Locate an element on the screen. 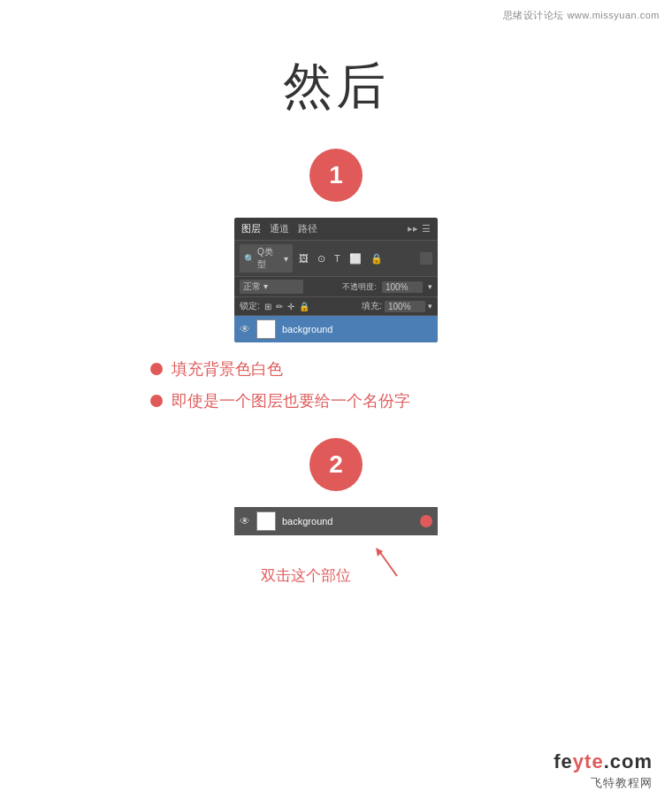 Image resolution: width=672 pixels, height=807 pixels. annotation-area: 双击这个部位 is located at coordinates (336, 570).